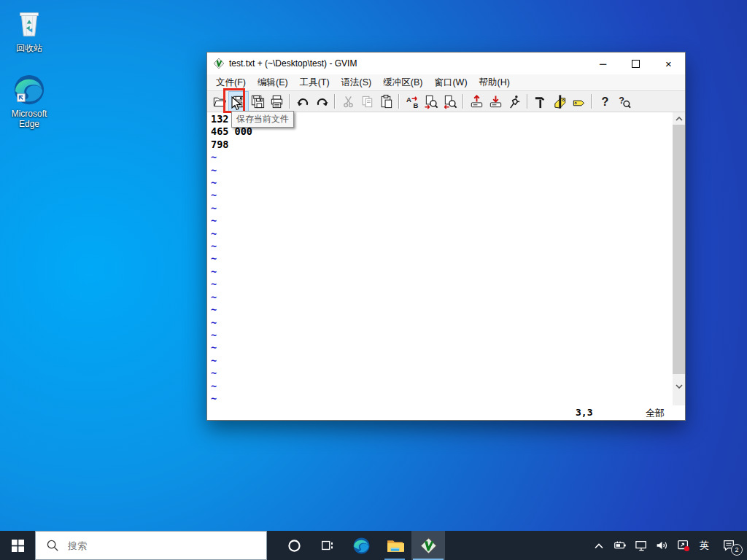 The width and height of the screenshot is (747, 560). Describe the element at coordinates (395, 545) in the screenshot. I see `taskbar-file-explorer-button` at that location.